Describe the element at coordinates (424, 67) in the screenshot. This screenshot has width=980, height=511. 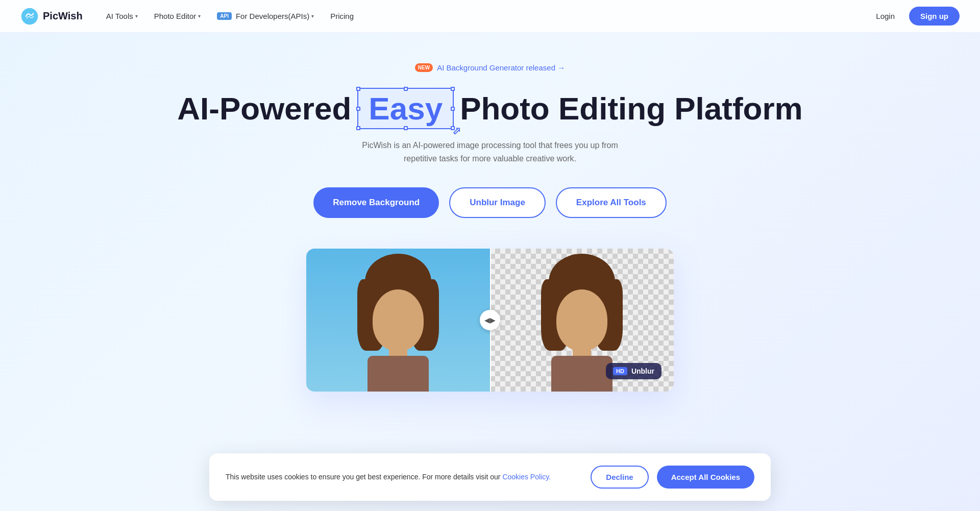
I see `new-badge: NEW` at that location.